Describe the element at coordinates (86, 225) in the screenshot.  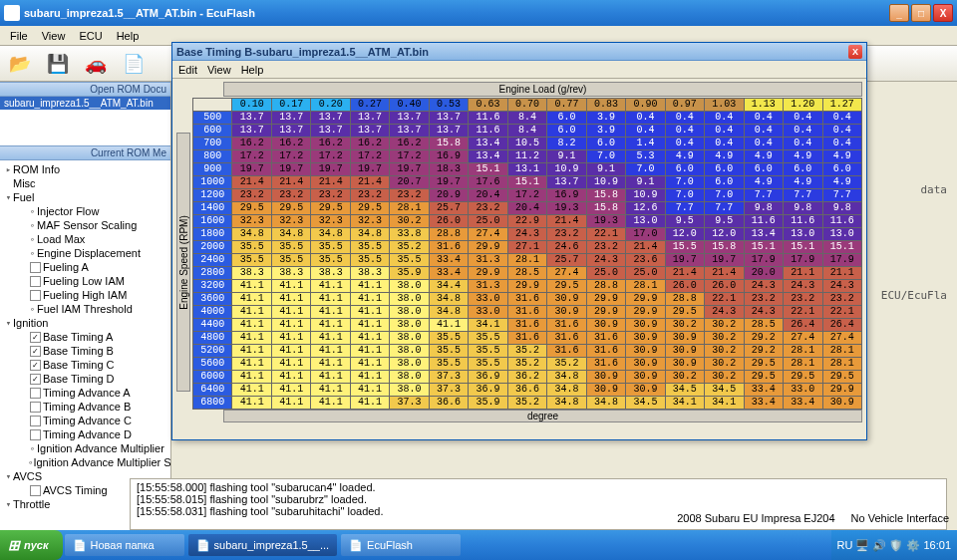
I see `tree-item: ∘MAF Sensor Scaling` at that location.